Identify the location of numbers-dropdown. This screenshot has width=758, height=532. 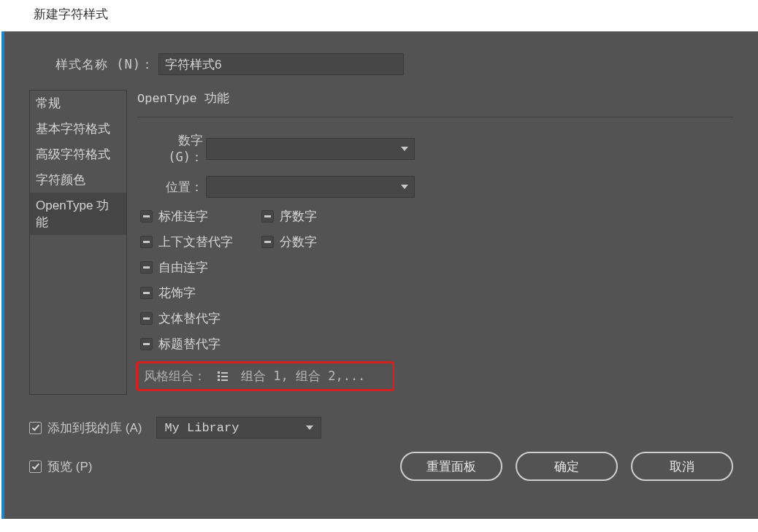
(310, 149).